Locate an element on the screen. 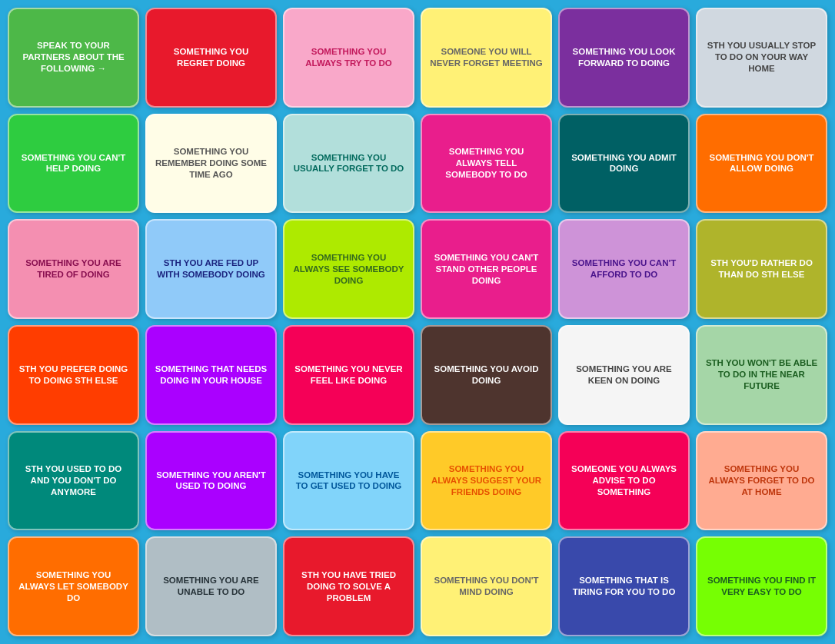 The height and width of the screenshot is (644, 835). card-c1: SPEAK TO YOUR PARTNERS ABOUT THE FOLLOWI… is located at coordinates (74, 58).